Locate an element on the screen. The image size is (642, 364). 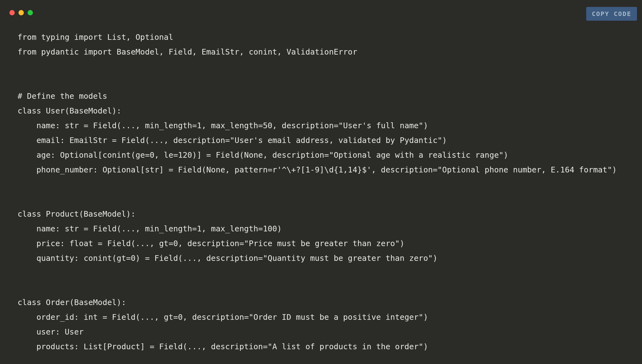
code-line: quantity: conint(gt=0) = Field(..., desc… is located at coordinates (228, 258).